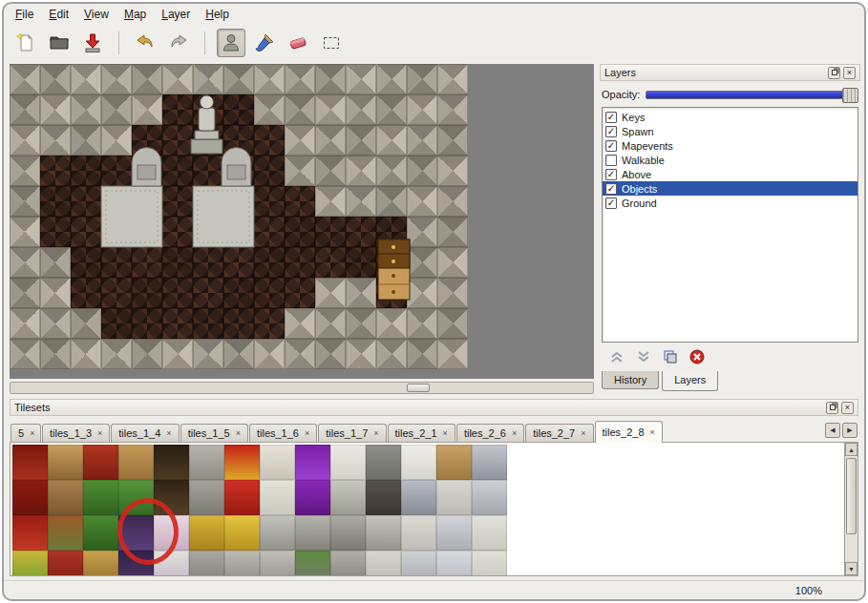 The image size is (868, 603). I want to click on tileset-tab-tiles_2_7: tiles_2_7×, so click(560, 433).